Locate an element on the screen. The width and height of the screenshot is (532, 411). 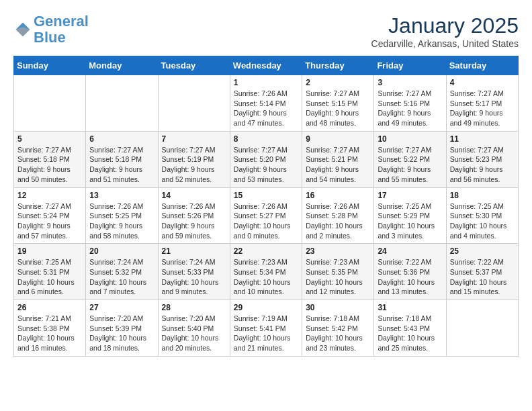
weekday-header-friday: Friday is located at coordinates (410, 66).